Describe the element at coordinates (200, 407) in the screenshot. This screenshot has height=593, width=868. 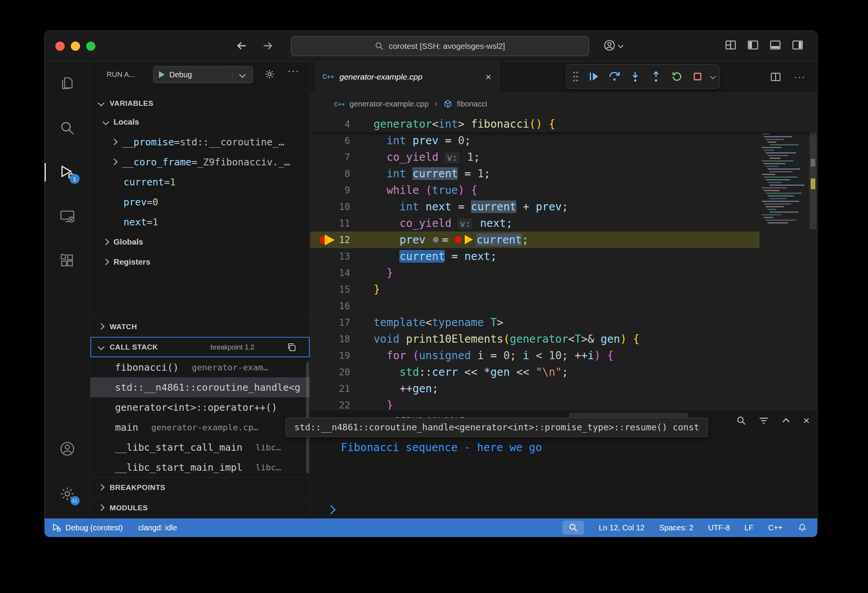
I see `stack-frame-2: generator<int>::operator++()` at that location.